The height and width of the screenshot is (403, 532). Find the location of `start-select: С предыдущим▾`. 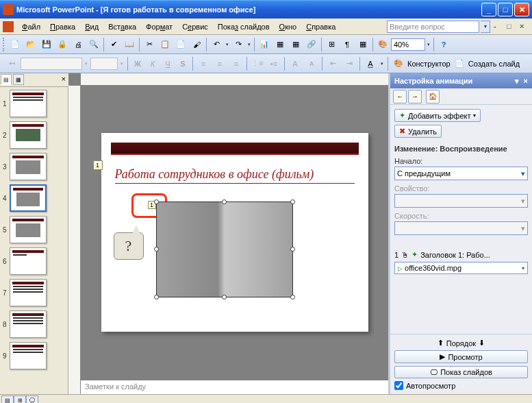

start-select: С предыдущим▾ is located at coordinates (461, 173).